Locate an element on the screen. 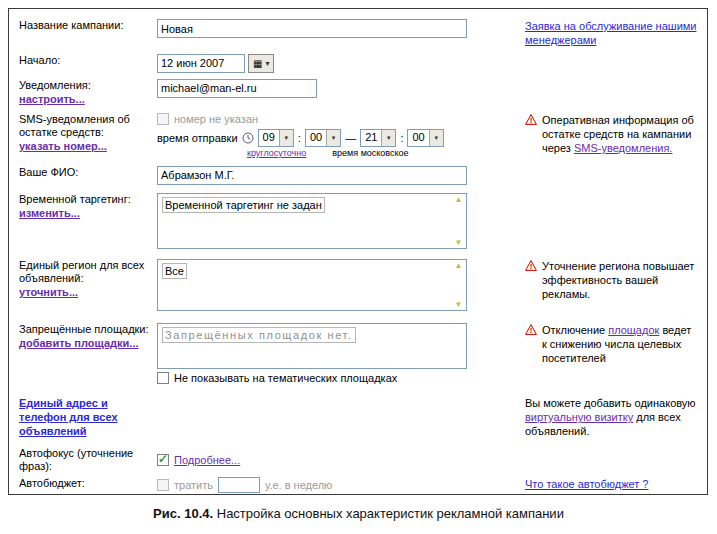 The width and height of the screenshot is (717, 534). sms-no-number-label: номер не указан is located at coordinates (216, 119).